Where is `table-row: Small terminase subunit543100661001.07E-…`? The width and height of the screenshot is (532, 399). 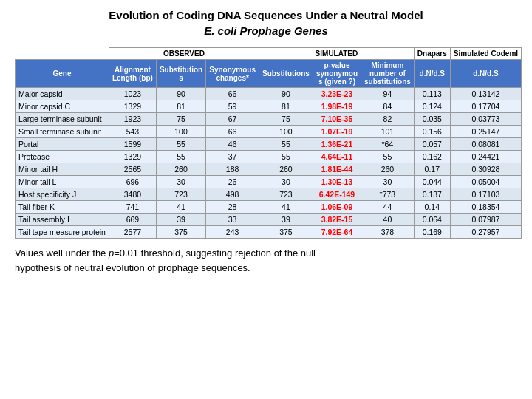
table-row: Small terminase subunit543100661001.07E-… is located at coordinates (269, 132).